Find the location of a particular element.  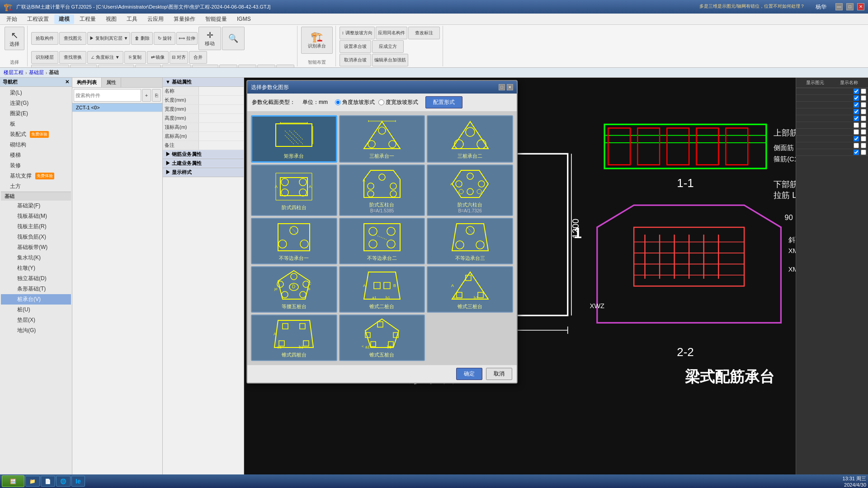

cut-btn: 打断 is located at coordinates (266, 66).